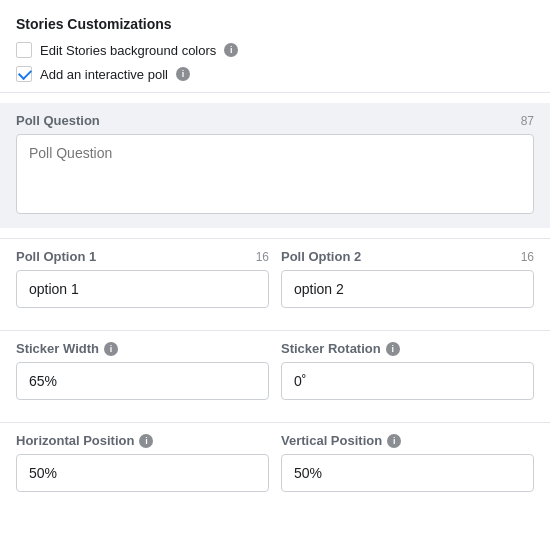 The width and height of the screenshot is (550, 548). Describe the element at coordinates (275, 330) in the screenshot. I see `divider3` at that location.